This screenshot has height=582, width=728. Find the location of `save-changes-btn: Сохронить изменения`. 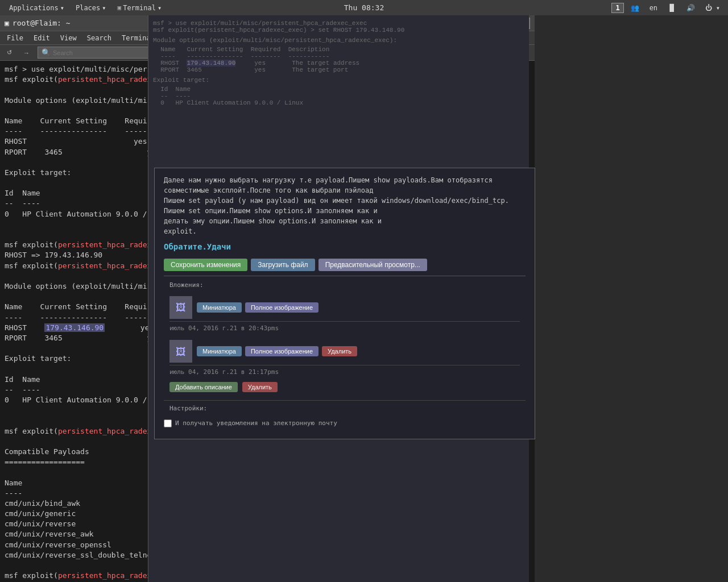

save-changes-btn: Сохронить изменения is located at coordinates (206, 265).